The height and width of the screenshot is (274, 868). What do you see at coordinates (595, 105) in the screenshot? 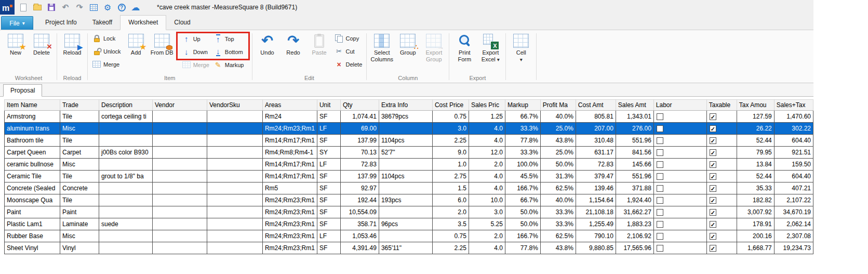
I see `column-header-cost_amt: Cost Amt` at bounding box center [595, 105].